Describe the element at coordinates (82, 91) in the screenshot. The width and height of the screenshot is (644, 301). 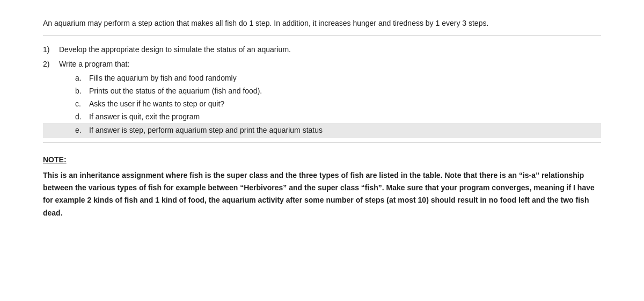
I see `sub-label-b: b.` at that location.